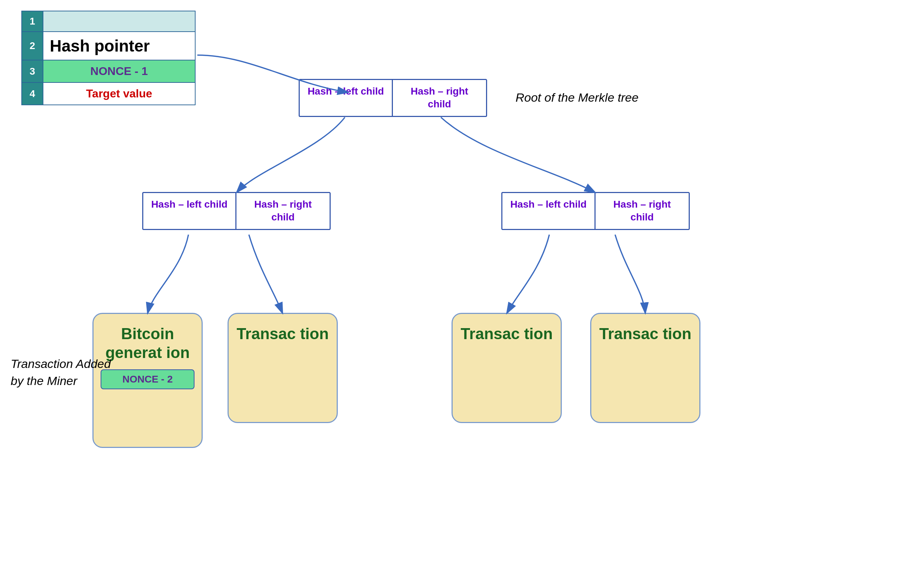 This screenshot has width=907, height=588. What do you see at coordinates (119, 94) in the screenshot?
I see `row-4-content: Target value` at bounding box center [119, 94].